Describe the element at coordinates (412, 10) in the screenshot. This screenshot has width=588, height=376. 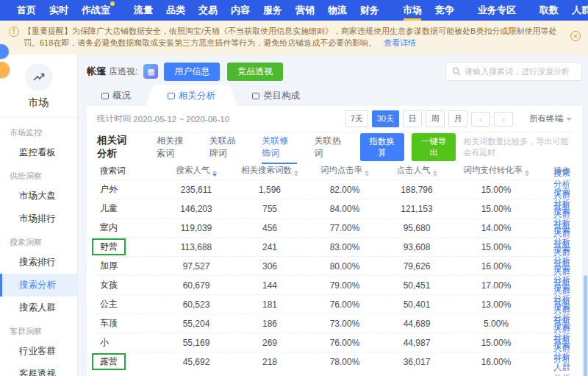
I see `nav-item-market: 市场` at that location.